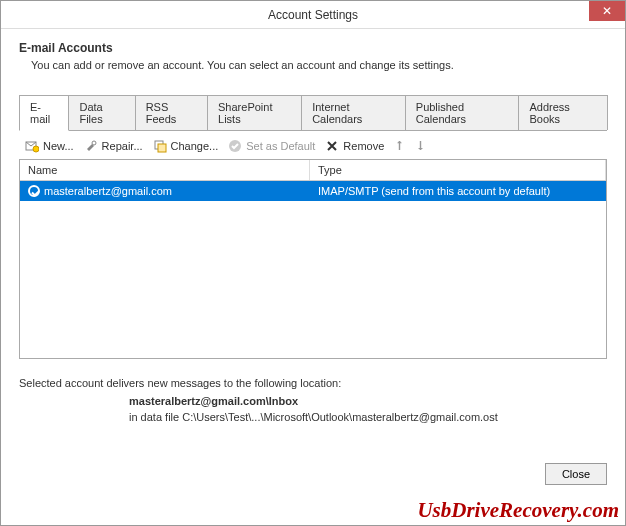 This screenshot has width=626, height=526. What do you see at coordinates (607, 11) in the screenshot?
I see `window-close-button: ✕` at bounding box center [607, 11].